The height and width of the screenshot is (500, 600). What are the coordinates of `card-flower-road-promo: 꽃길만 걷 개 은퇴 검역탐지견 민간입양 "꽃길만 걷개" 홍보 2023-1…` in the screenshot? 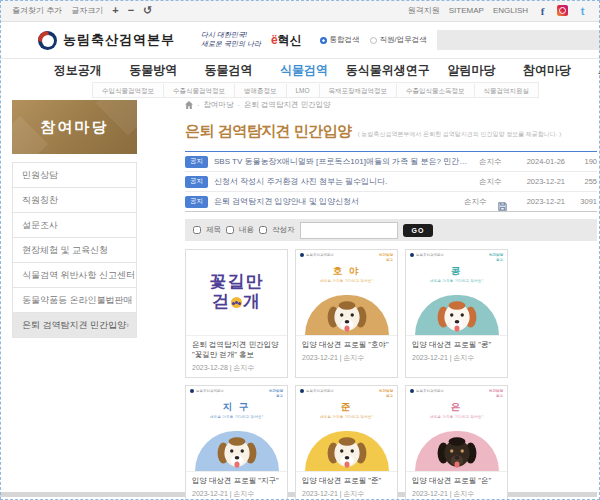 It's located at (236, 314).